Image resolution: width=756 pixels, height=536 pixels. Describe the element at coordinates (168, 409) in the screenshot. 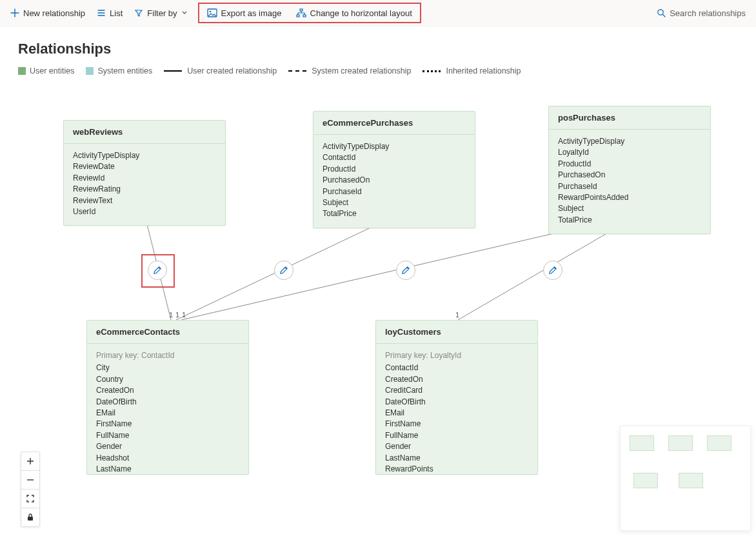

I see `entity-attrs: Primary key: ContactId CityCountryCreate…` at that location.